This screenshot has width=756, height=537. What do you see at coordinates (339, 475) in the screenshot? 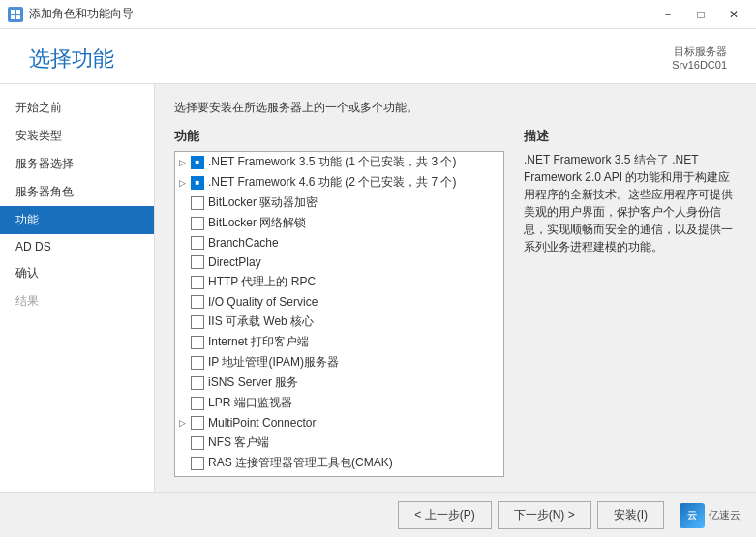
I see `feature-item-16: ✓SMB 1.0/CIFS 文件共享支持 (已安装)` at bounding box center [339, 475].